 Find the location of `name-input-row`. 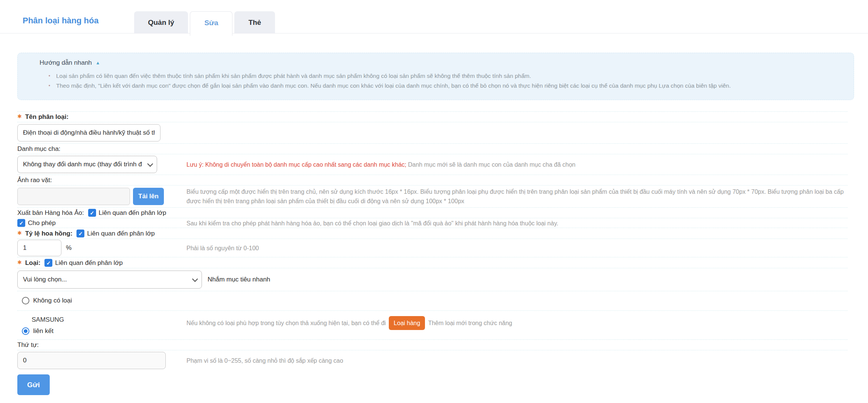

name-input-row is located at coordinates (432, 133).